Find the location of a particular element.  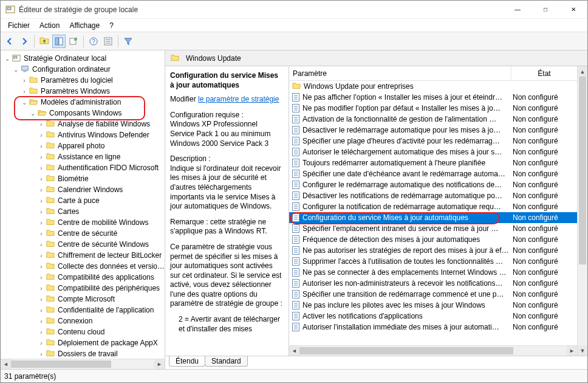

tree-item: ›Chiffrement de lecteur BitLocker is located at coordinates (83, 255).